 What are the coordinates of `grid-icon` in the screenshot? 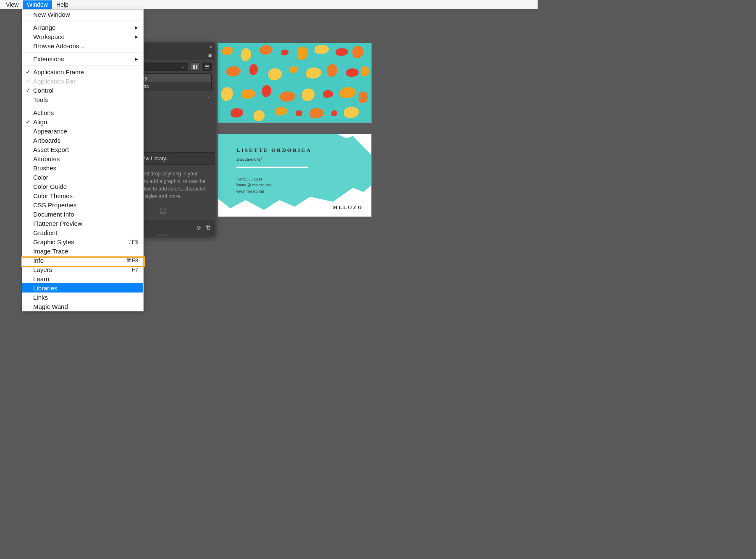 It's located at (195, 67).